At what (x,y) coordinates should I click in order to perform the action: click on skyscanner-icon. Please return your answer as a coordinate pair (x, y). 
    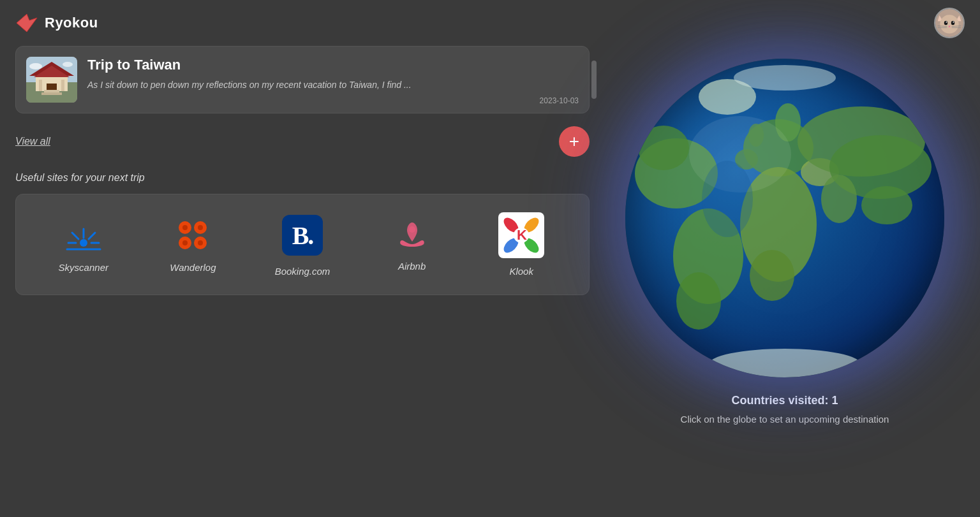
    Looking at the image, I should click on (84, 235).